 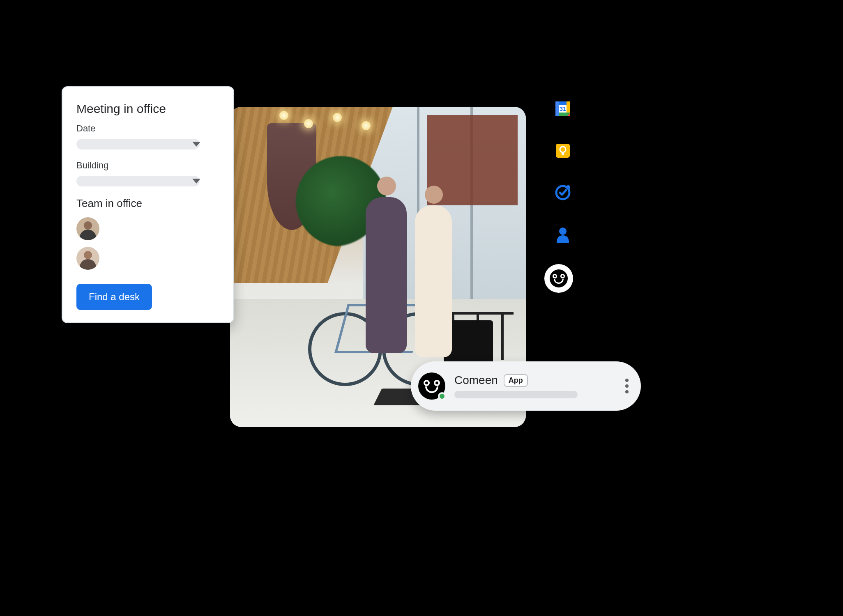 I want to click on app-badge: App, so click(x=516, y=380).